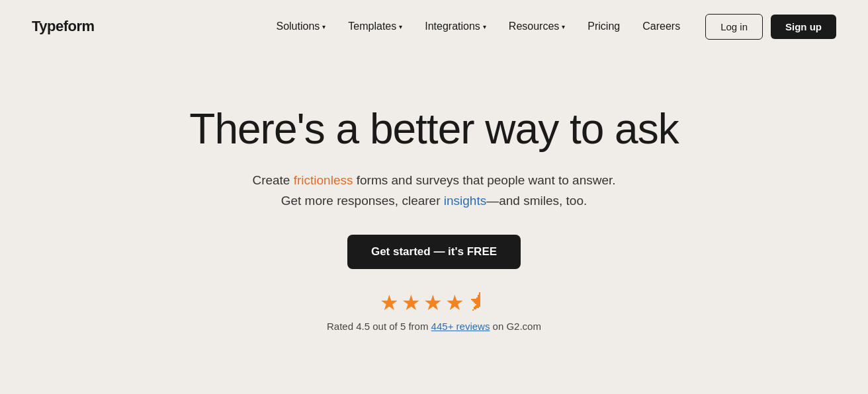 This screenshot has height=394, width=868. Describe the element at coordinates (662, 26) in the screenshot. I see `nav-careers-label: Careers` at that location.